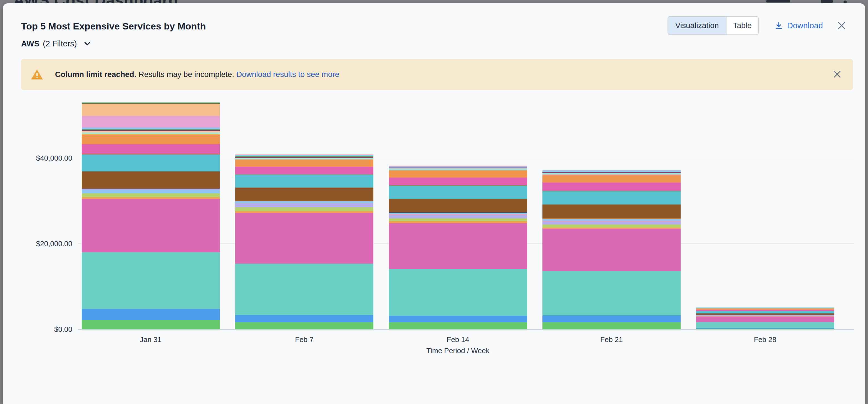 Image resolution: width=868 pixels, height=404 pixels. What do you see at coordinates (304, 155) in the screenshot?
I see `bar-segment-feb-7-salmon` at bounding box center [304, 155].